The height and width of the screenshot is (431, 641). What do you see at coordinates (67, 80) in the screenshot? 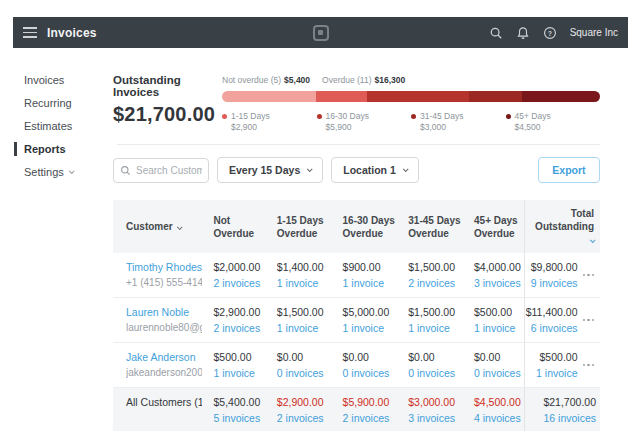
I see `sidebar-item-invoices: Invoices` at bounding box center [67, 80].